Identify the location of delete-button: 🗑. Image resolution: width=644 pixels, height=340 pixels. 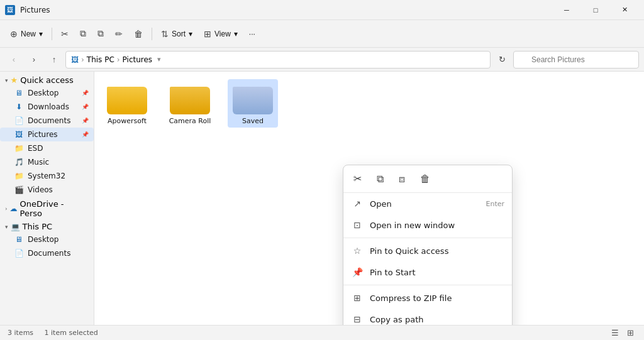
(138, 34).